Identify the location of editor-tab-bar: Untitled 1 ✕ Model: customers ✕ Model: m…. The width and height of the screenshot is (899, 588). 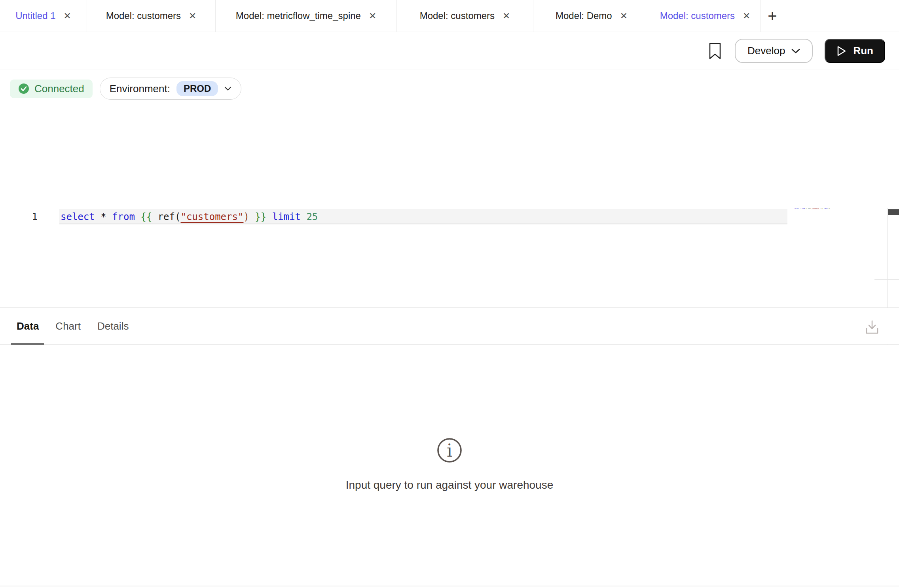
(450, 16).